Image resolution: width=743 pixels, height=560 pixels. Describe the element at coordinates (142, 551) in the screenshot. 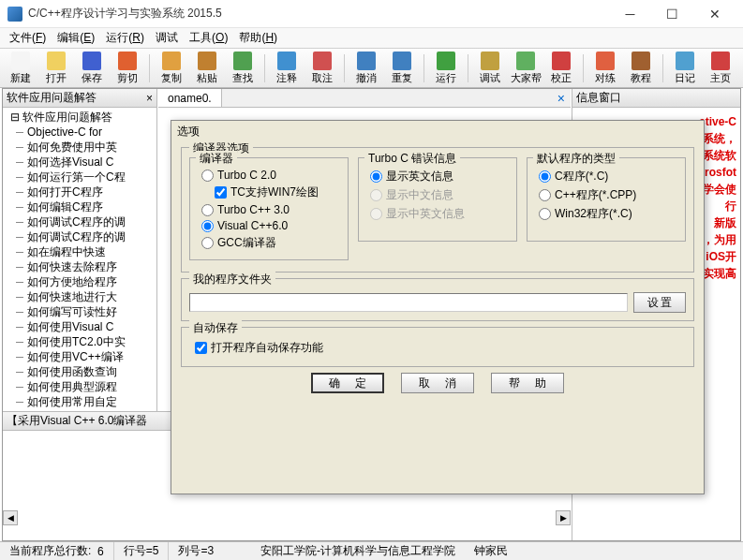

I see `status-row: 行号=5` at that location.